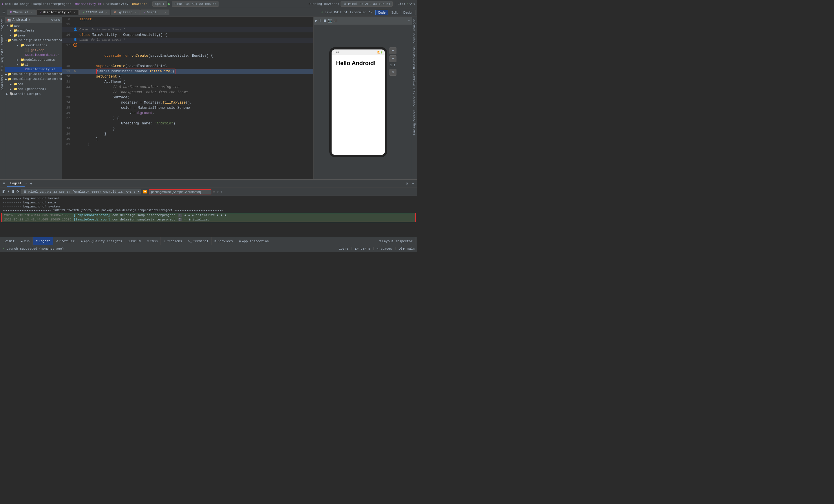 The height and width of the screenshot is (504, 834). What do you see at coordinates (395, 249) in the screenshot?
I see `status-separator3: |` at bounding box center [395, 249].